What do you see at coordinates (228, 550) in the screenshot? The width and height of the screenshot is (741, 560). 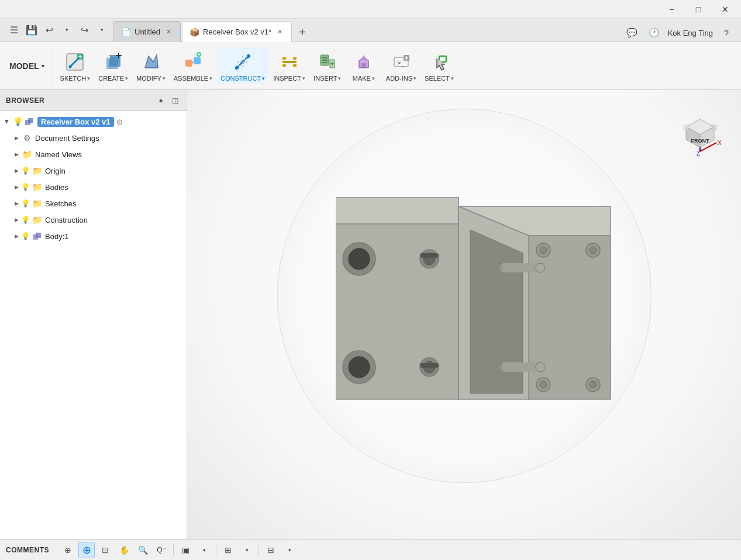 I see `status-grid-btn: ⊞` at bounding box center [228, 550].